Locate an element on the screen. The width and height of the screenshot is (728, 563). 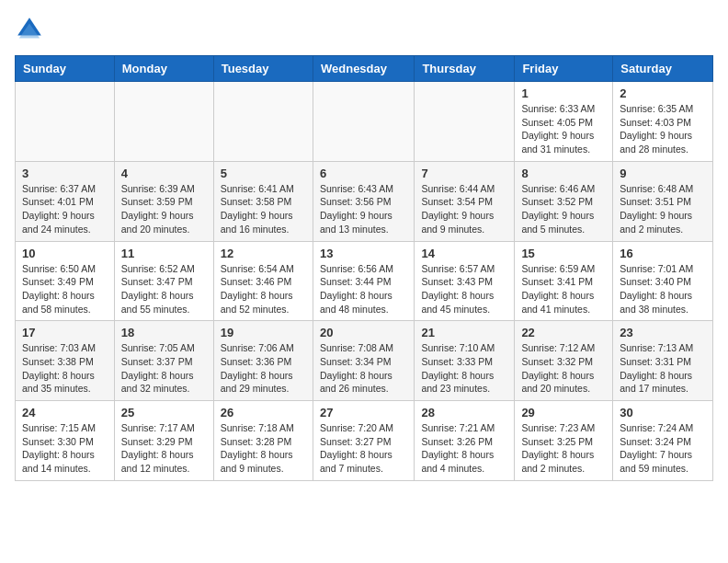
calendar-day-cell: 24Sunrise: 7:15 AMSunset: 3:30 PMDayligh… is located at coordinates (65, 442).